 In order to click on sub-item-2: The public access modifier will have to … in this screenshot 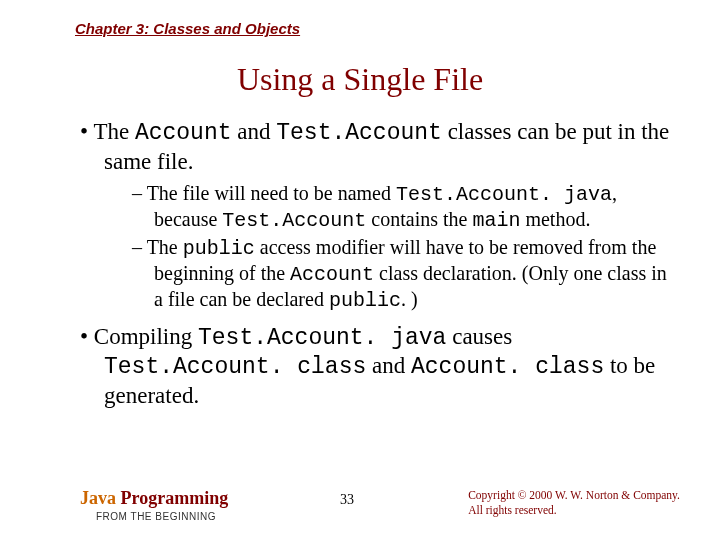, I will do `click(401, 274)`.